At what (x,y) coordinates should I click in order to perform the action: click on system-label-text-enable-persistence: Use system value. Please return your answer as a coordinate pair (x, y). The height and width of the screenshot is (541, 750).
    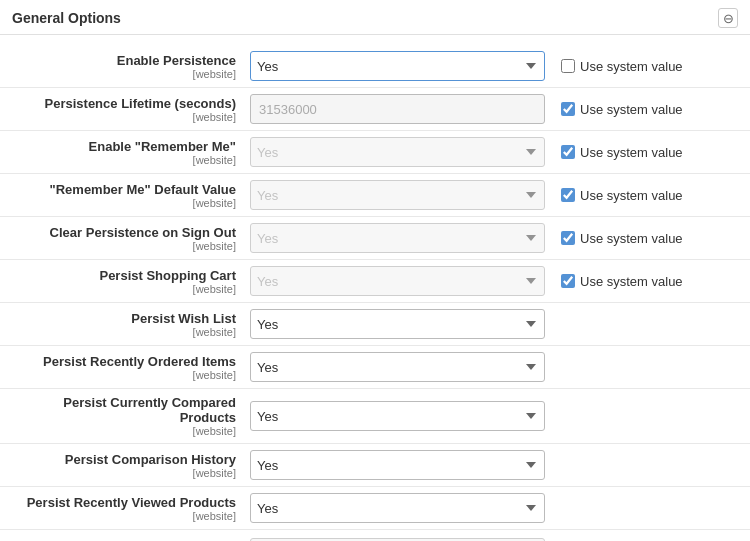
    Looking at the image, I should click on (632, 66).